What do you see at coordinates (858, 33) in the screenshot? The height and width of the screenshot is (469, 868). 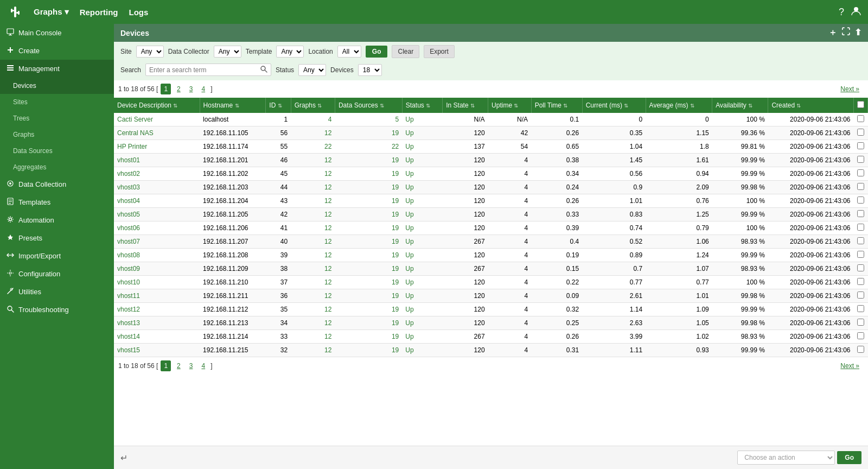 I see `collapse-icon: ⬆` at bounding box center [858, 33].